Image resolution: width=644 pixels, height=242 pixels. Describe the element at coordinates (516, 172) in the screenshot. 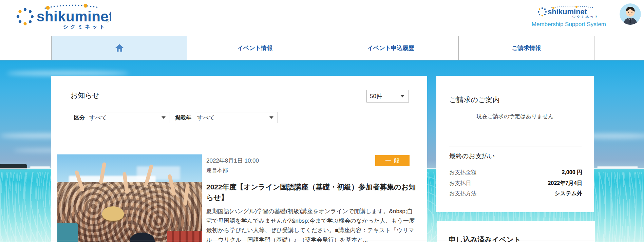

I see `payment-amount-row: お支払金額 2,000 円` at that location.